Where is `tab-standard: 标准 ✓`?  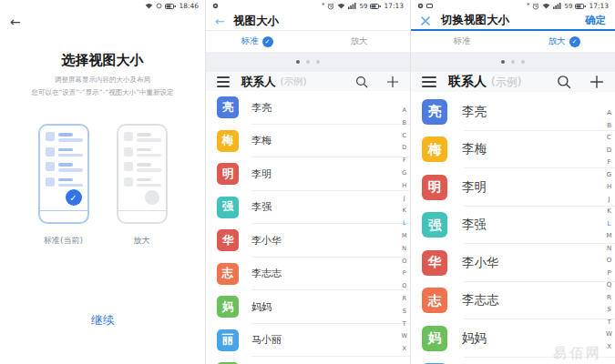 tab-standard: 标准 ✓ is located at coordinates (257, 42).